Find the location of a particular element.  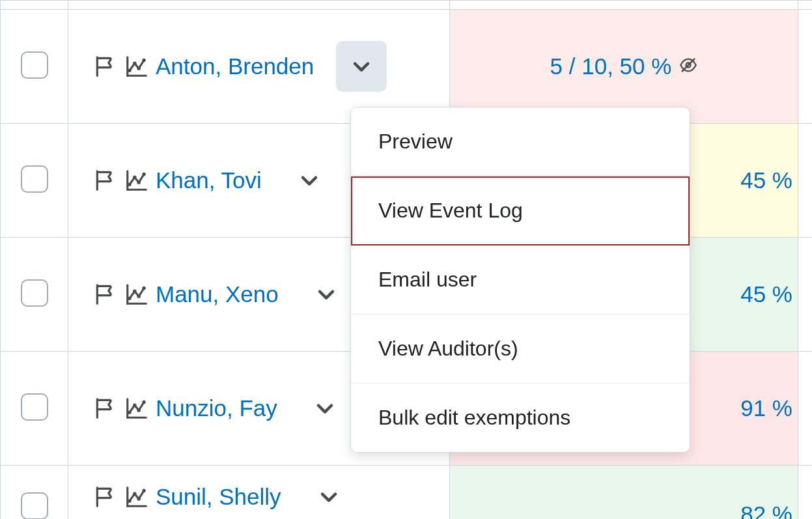

grade-value: 5 / 10, 50 % is located at coordinates (611, 66).